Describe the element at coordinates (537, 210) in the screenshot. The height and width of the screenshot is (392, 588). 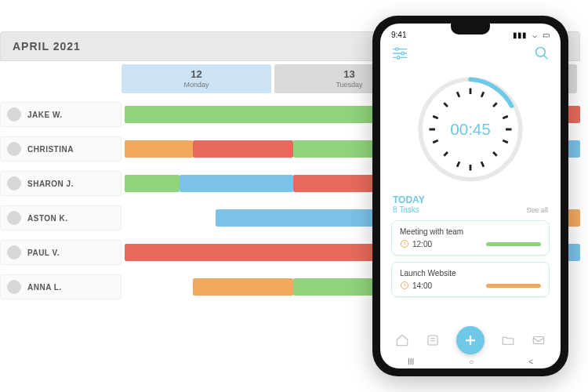
I see `see-all-link: See all` at that location.